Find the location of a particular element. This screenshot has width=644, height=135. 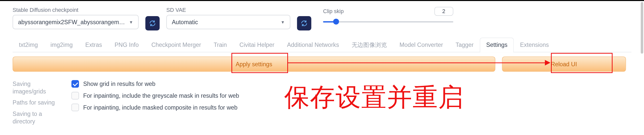

clip-skip-slider is located at coordinates (388, 22).